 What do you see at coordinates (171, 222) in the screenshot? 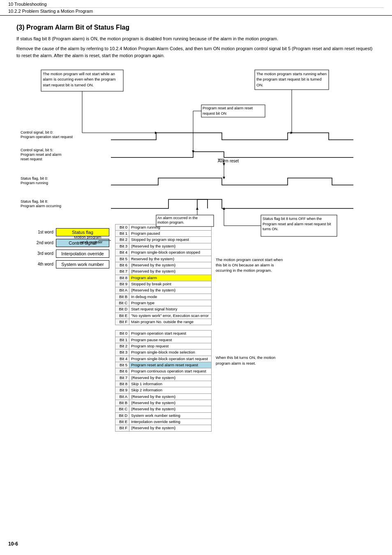
I see `svg-text: motion program.` at bounding box center [171, 222].